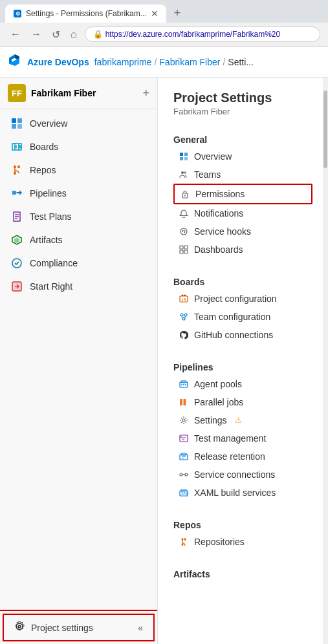 The height and width of the screenshot is (644, 328). Describe the element at coordinates (230, 456) in the screenshot. I see `settings-label-release-retention: Release retention` at that location.